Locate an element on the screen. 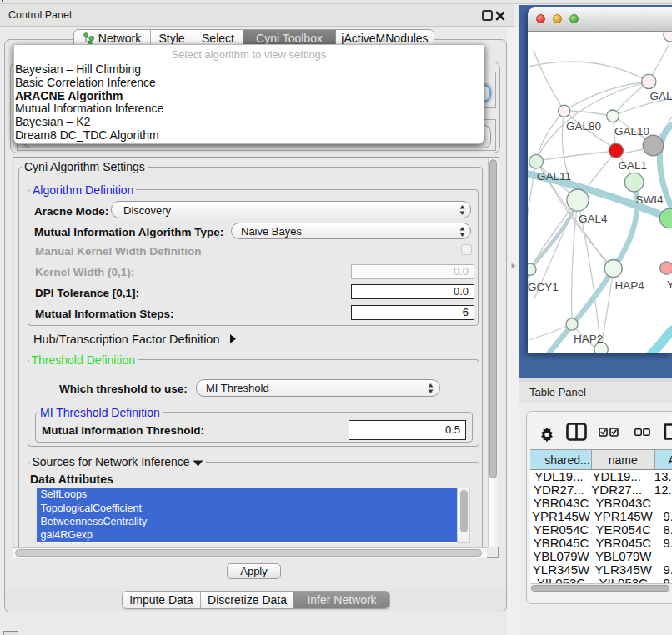  svg-text: GAL1 is located at coordinates (634, 165).